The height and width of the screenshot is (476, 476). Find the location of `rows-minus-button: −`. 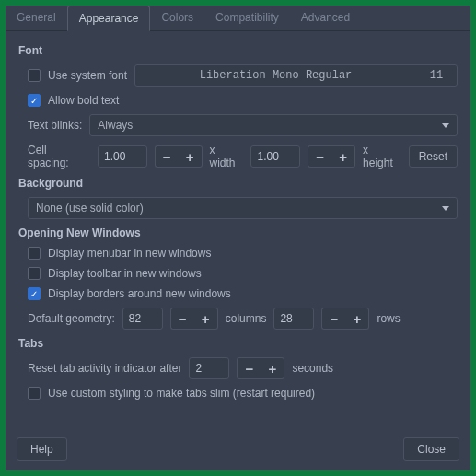

rows-minus-button: − is located at coordinates (333, 319).